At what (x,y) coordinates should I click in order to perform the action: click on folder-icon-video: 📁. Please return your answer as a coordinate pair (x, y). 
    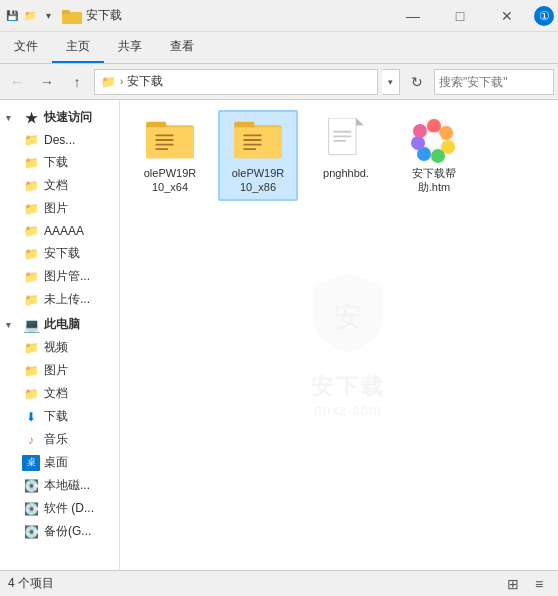
    Looking at the image, I should click on (31, 348).